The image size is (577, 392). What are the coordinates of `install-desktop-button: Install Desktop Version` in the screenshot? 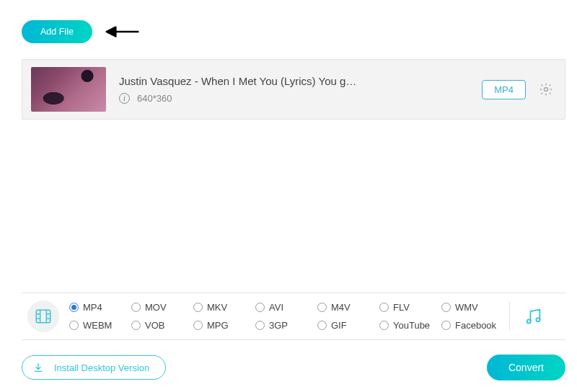 It's located at (94, 368).